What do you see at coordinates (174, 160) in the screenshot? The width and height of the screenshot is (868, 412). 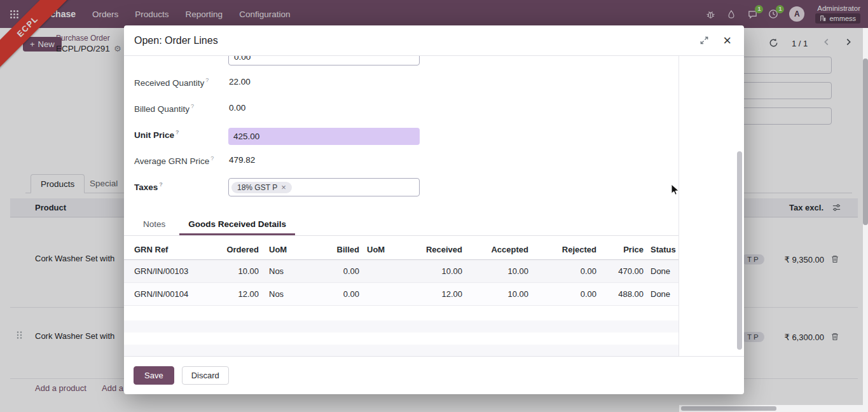 I see `average-grn-price-label: Average GRN Price?` at bounding box center [174, 160].